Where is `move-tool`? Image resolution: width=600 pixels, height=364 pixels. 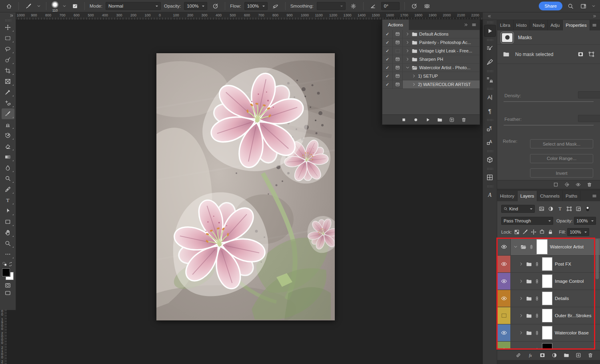
move-tool is located at coordinates (8, 27).